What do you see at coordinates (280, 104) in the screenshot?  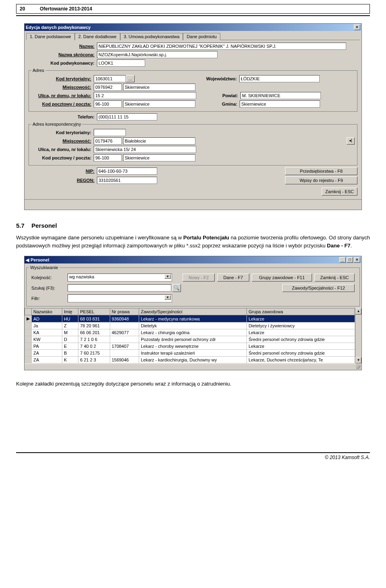 I see `input-gmina` at bounding box center [280, 104].